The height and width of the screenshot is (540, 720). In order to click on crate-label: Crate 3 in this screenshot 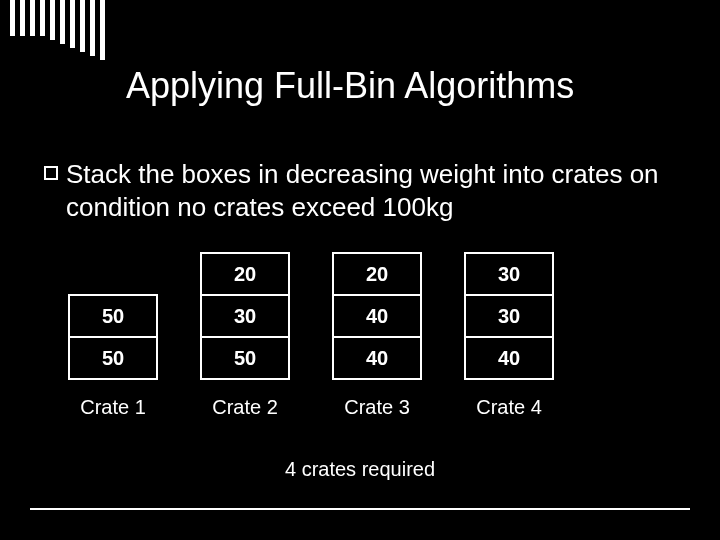, I will do `click(377, 408)`.